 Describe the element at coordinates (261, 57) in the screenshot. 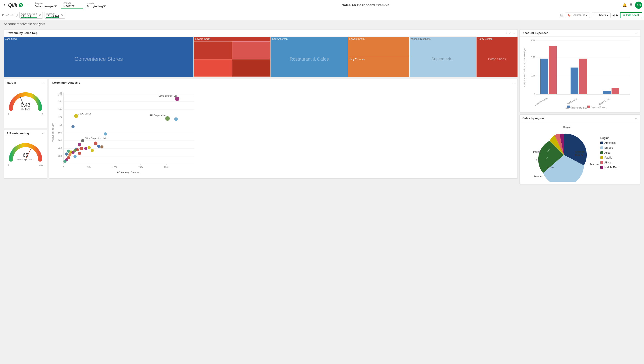

I see `treemap: John Greg Convenience Stores Edward Smit…` at that location.